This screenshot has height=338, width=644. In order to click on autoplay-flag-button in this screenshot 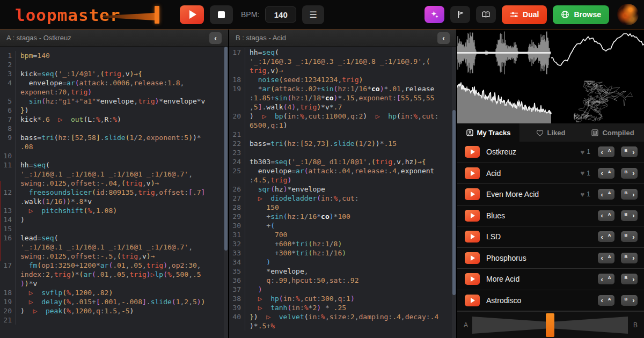, I will do `click(460, 14)`.